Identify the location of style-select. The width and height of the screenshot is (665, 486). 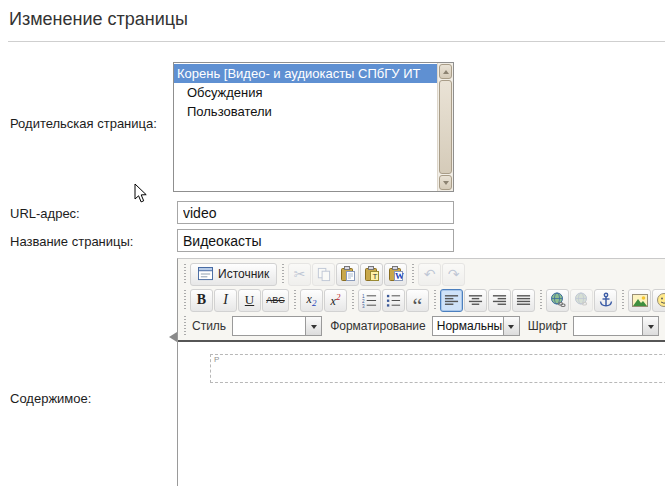
(277, 326).